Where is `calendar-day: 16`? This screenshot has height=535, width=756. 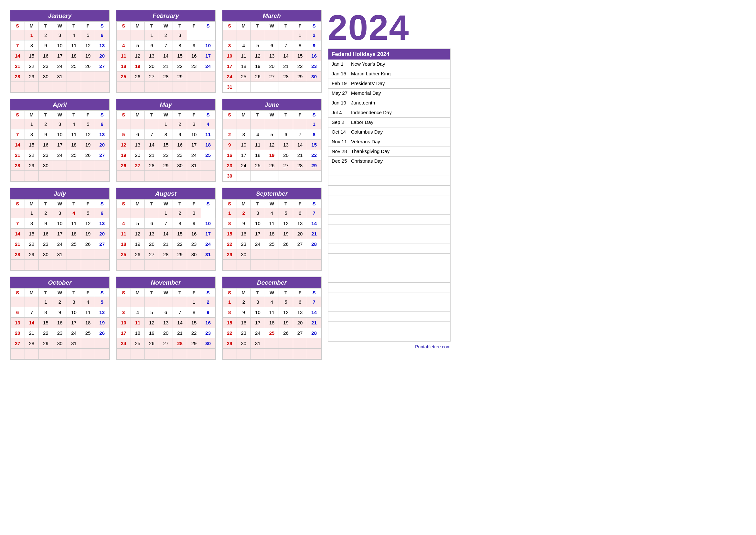 calendar-day: 16 is located at coordinates (46, 56).